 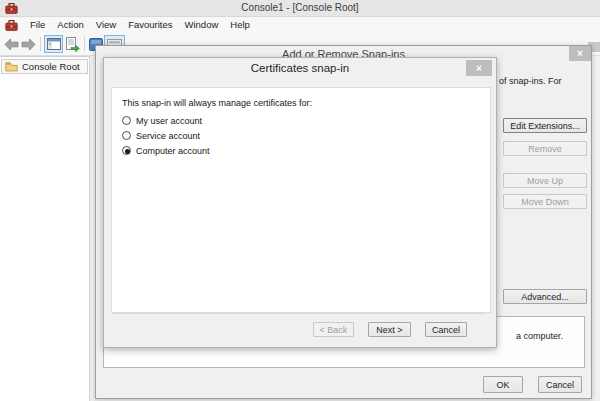 What do you see at coordinates (12, 44) in the screenshot?
I see `back-arrow-icon` at bounding box center [12, 44].